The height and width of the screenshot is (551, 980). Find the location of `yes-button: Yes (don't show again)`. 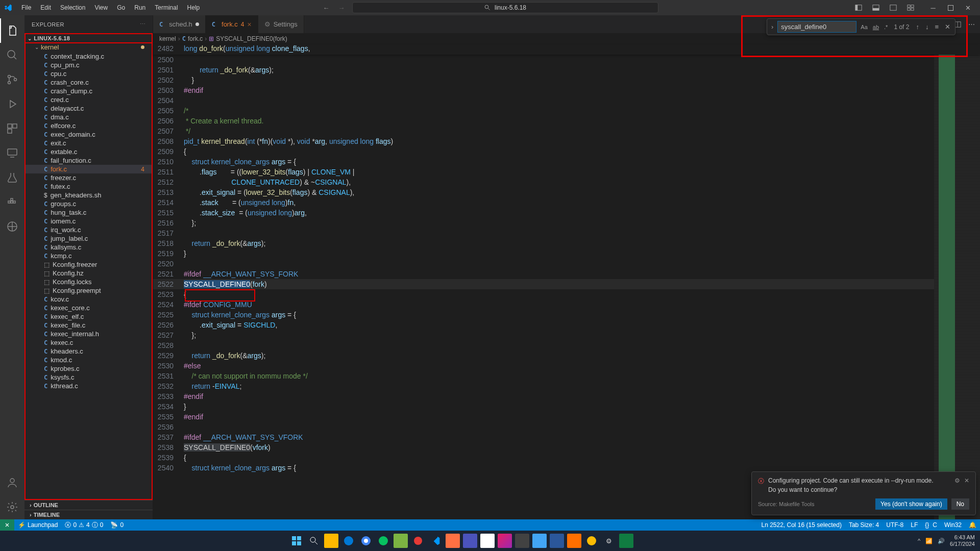

yes-button: Yes (don't show again) is located at coordinates (912, 504).